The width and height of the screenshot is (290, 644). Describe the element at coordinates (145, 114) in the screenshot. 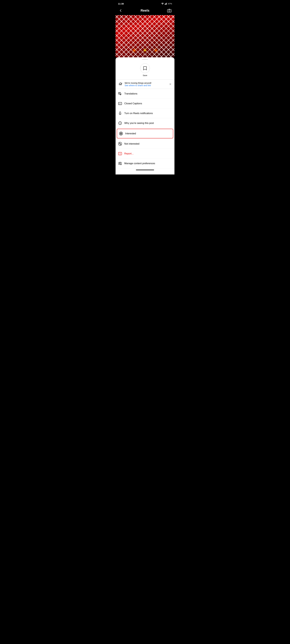

I see `menu-item-notifications: Turn on Reels notifications` at that location.